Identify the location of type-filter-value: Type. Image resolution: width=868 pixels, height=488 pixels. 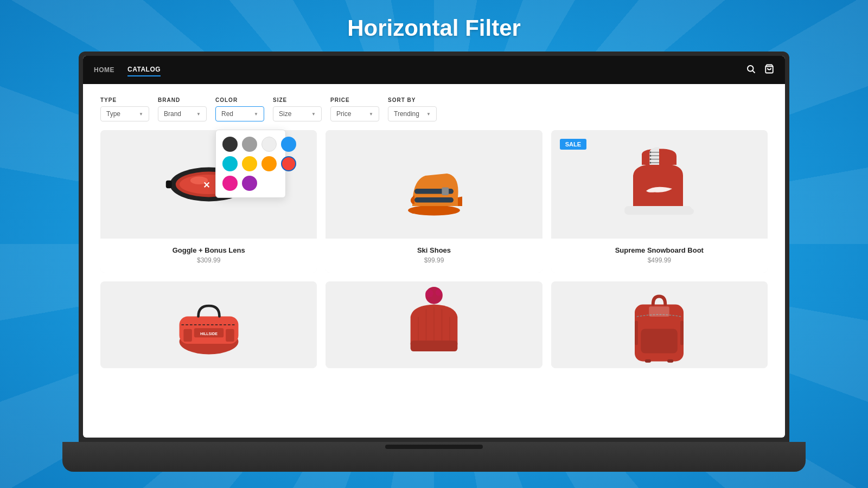
(113, 114).